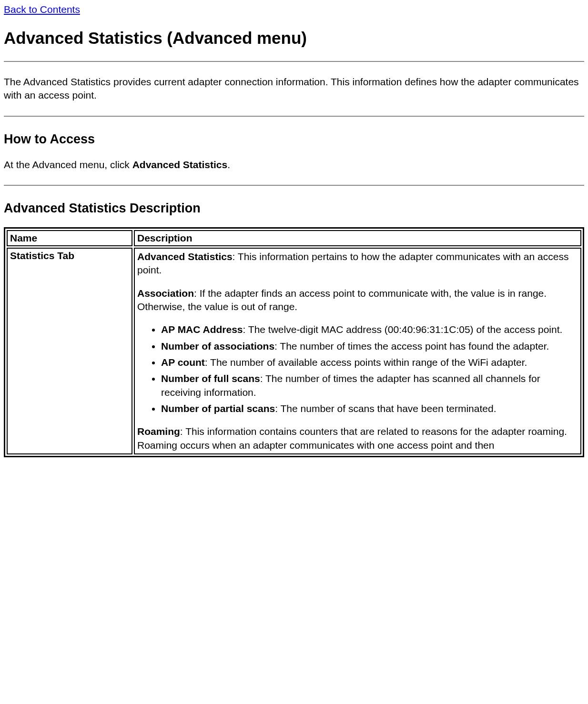 The image size is (588, 704). What do you see at coordinates (180, 165) in the screenshot?
I see `how-to-access-bold: Advanced Statistics` at bounding box center [180, 165].